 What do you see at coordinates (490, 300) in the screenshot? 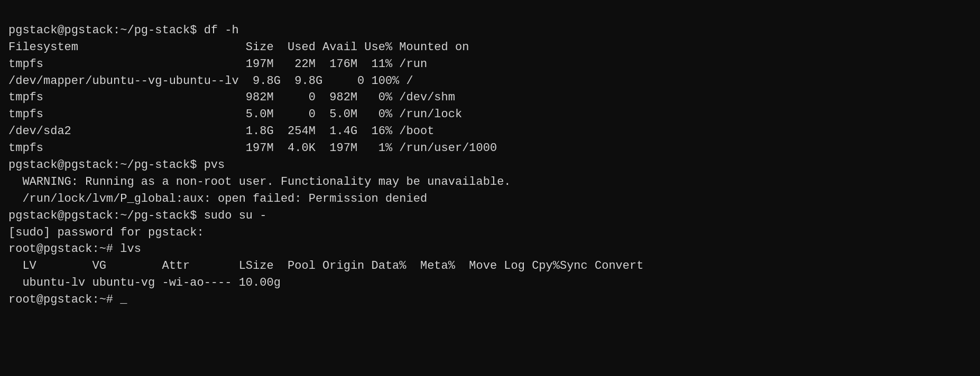
I see `terminal-line-line17: root@pgstack:~# _` at bounding box center [490, 300].